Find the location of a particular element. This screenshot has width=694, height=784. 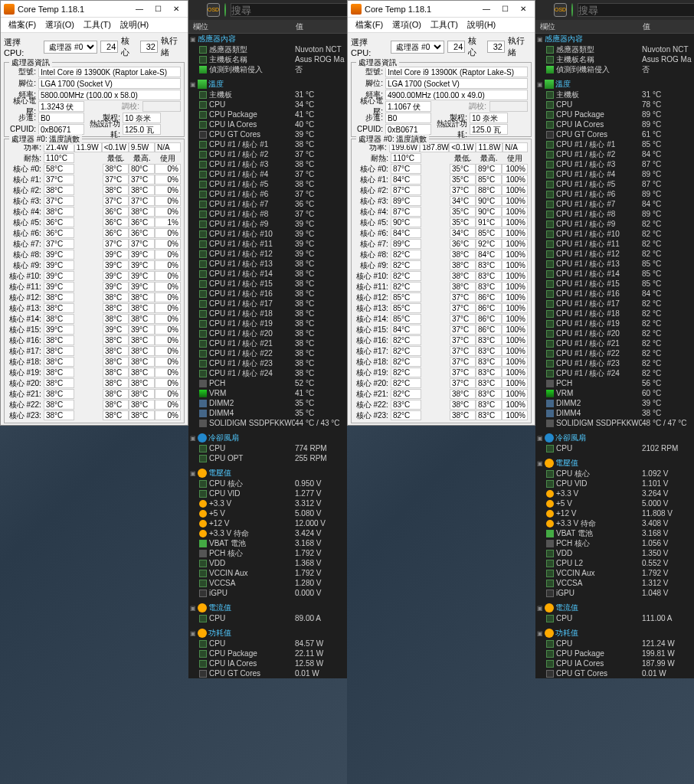

sensor-item: CPU #1 / 核心 #21 82 °C is located at coordinates (614, 343).